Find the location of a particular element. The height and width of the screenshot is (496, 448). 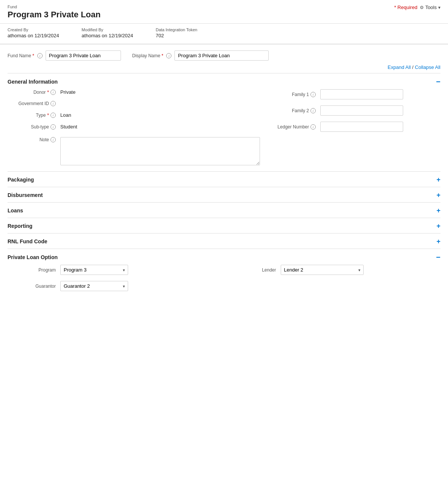

private-loan-left: Program Program 3 Program 1 Program 2 is located at coordinates (114, 278).